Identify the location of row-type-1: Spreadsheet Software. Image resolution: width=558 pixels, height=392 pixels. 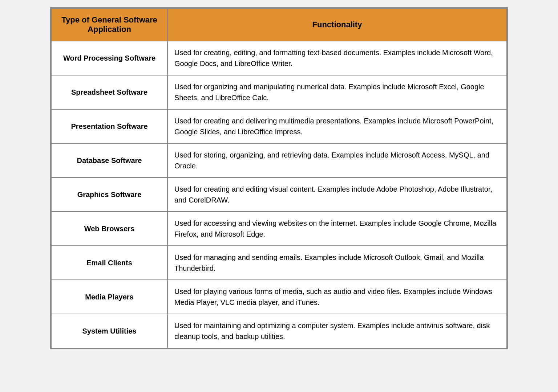
(109, 92).